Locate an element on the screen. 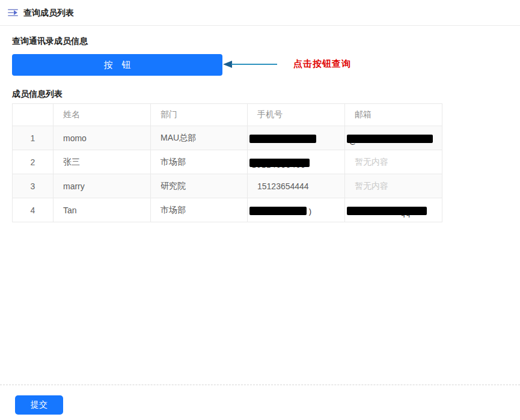 This screenshot has height=420, width=520. submit-button: 提交 is located at coordinates (39, 405).